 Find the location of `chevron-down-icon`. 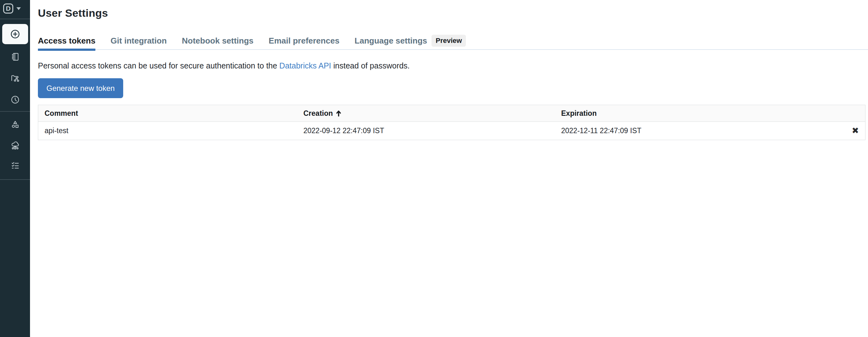

chevron-down-icon is located at coordinates (19, 9).